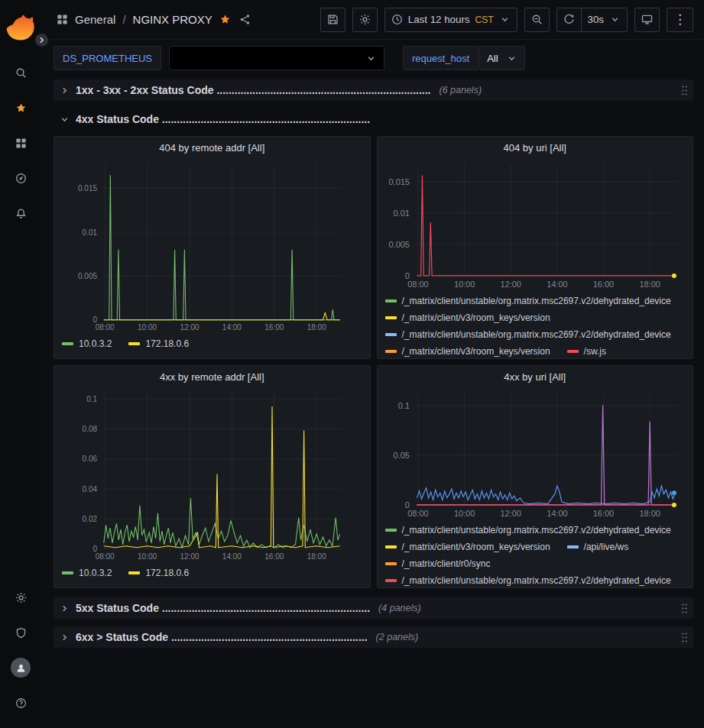  Describe the element at coordinates (535, 477) in the screenshot. I see `panel-4xx-by-uri: 4xx by uri [All] 00.050.108:0010:0012:00…` at that location.